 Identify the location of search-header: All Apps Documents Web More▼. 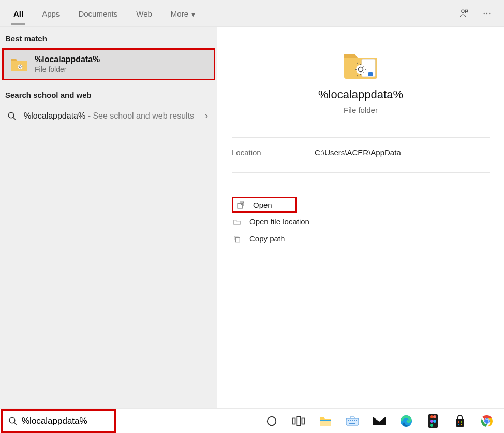
(252, 13).